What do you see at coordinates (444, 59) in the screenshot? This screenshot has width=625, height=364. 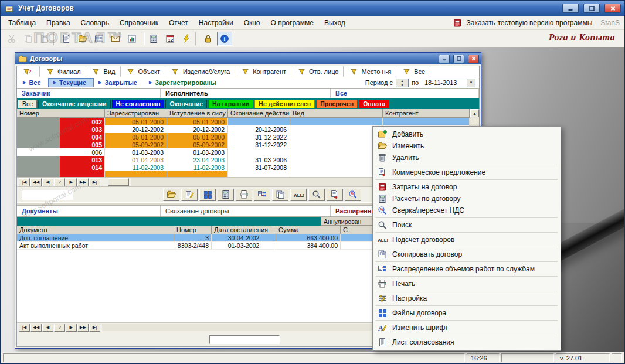 I see `dialog-minimize-button` at bounding box center [444, 59].